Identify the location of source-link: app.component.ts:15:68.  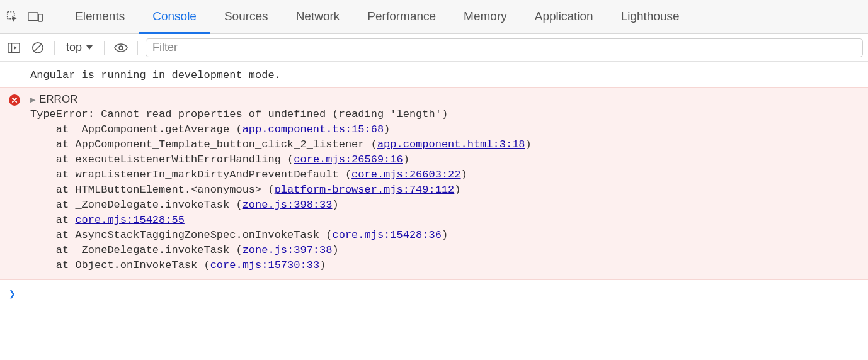
(313, 130).